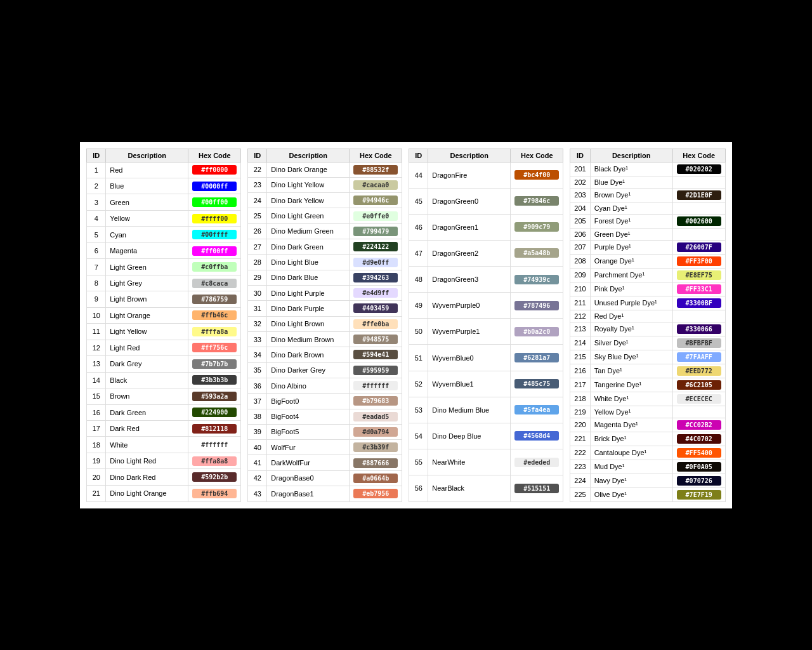 This screenshot has height=650, width=812. Describe the element at coordinates (648, 182) in the screenshot. I see `table-row: 202Blue Dye¹` at that location.